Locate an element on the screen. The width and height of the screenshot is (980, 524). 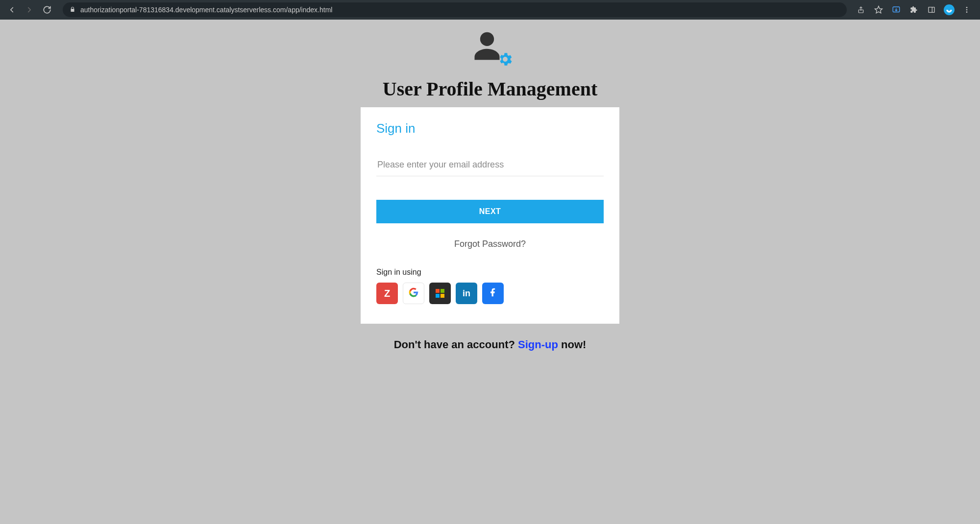
browser-toolbar: authorizationportal-781316834.developmen… is located at coordinates (490, 10).